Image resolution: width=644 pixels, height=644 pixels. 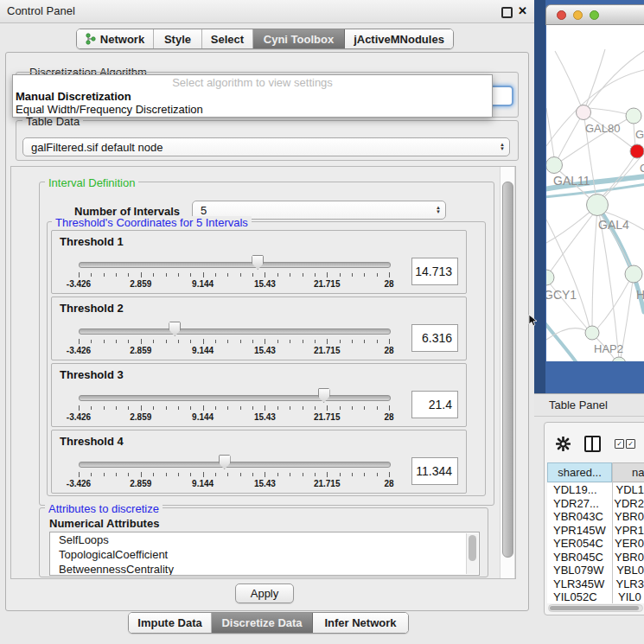 I want to click on network-node-h-node, so click(x=634, y=274).